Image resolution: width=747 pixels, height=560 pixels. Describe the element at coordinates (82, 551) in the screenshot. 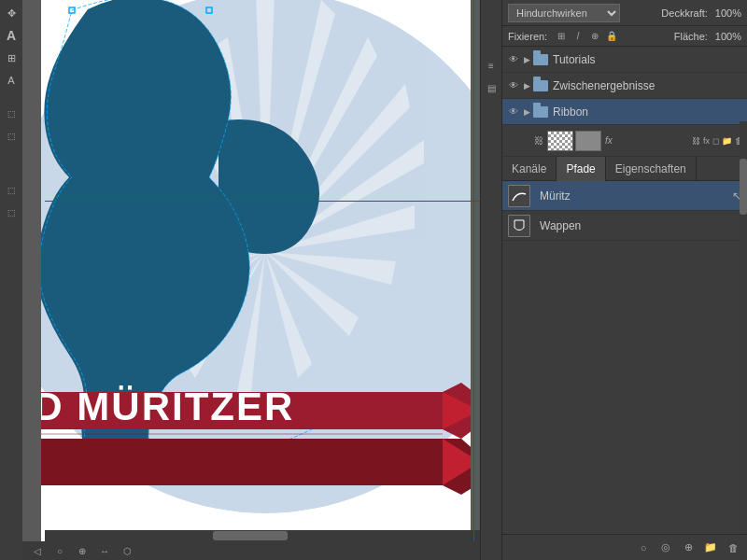

I see `status-icon-3: ⊕` at that location.